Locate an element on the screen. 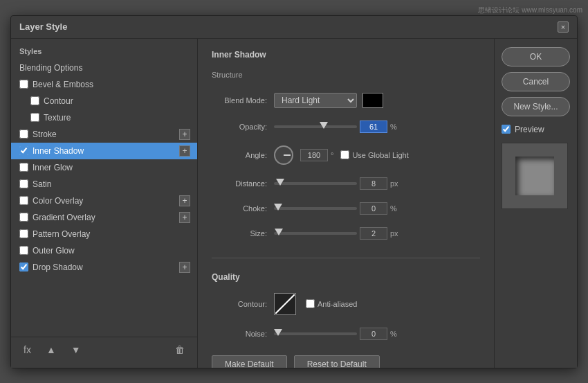  noise-label: Noise: is located at coordinates (239, 334).